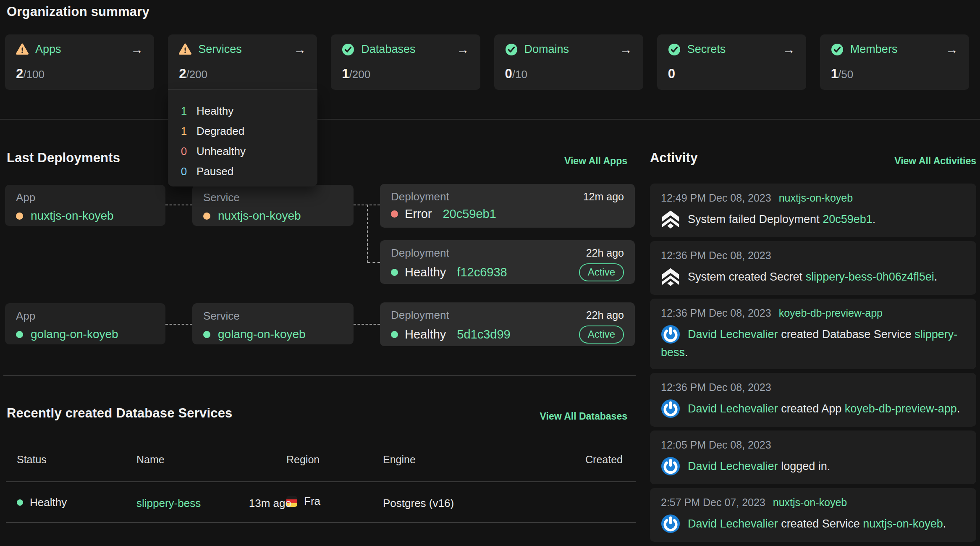 The image size is (980, 546). Describe the element at coordinates (507, 262) in the screenshot. I see `deployment-card-healthy-f12: Deployment 22h ago Healthy f12c6938 Acti…` at that location.